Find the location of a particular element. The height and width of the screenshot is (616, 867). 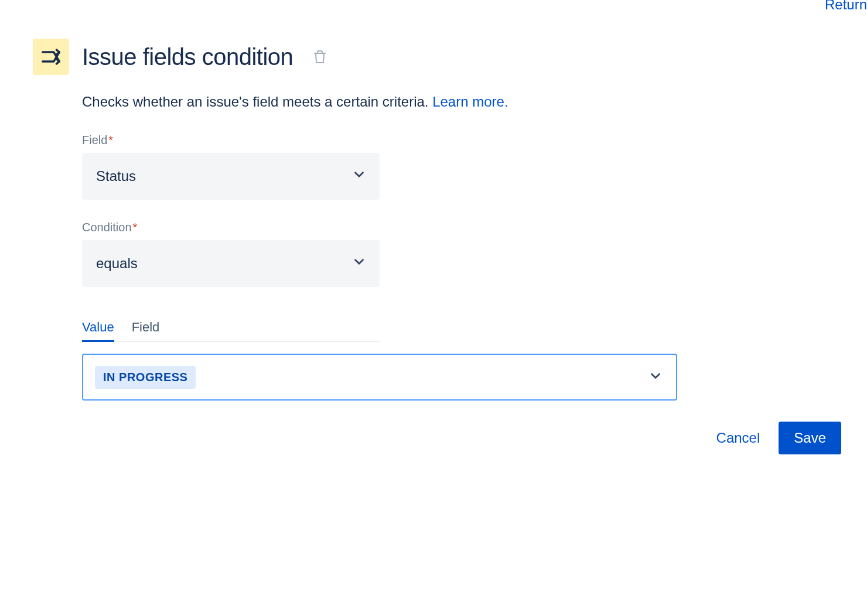

condition-select: equals is located at coordinates (231, 263).